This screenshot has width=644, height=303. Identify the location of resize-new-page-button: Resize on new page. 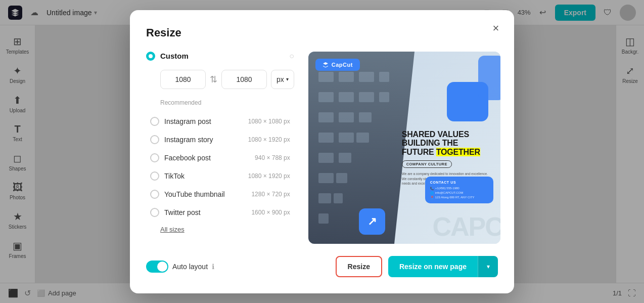
(433, 267).